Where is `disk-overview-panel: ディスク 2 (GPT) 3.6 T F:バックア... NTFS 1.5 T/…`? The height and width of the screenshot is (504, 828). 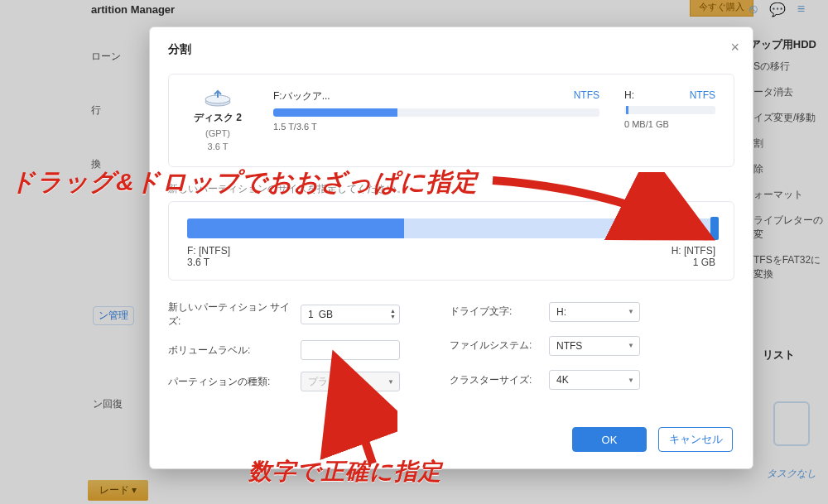 disk-overview-panel: ディスク 2 (GPT) 3.6 T F:バックア... NTFS 1.5 T/… is located at coordinates (451, 121).